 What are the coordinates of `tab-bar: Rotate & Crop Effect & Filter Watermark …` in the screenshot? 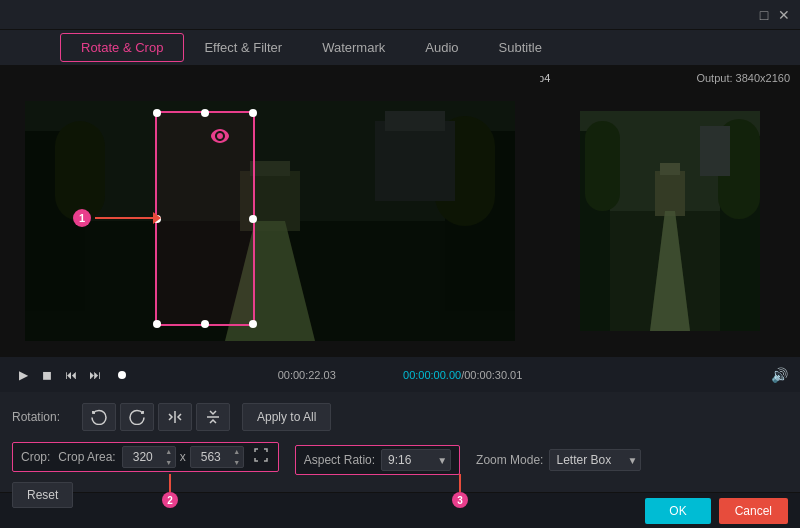 It's located at (400, 48).